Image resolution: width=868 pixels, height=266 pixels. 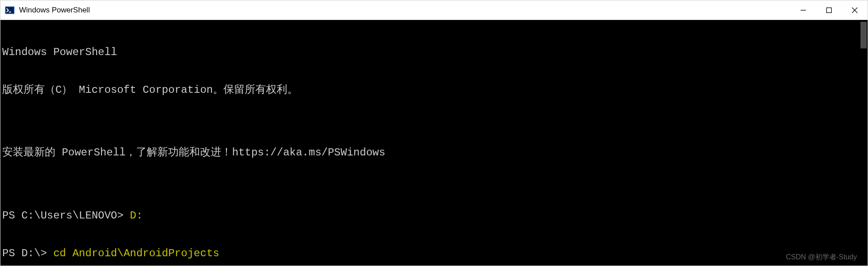 What do you see at coordinates (405, 10) in the screenshot?
I see `window-title: Windows PowerShell` at bounding box center [405, 10].